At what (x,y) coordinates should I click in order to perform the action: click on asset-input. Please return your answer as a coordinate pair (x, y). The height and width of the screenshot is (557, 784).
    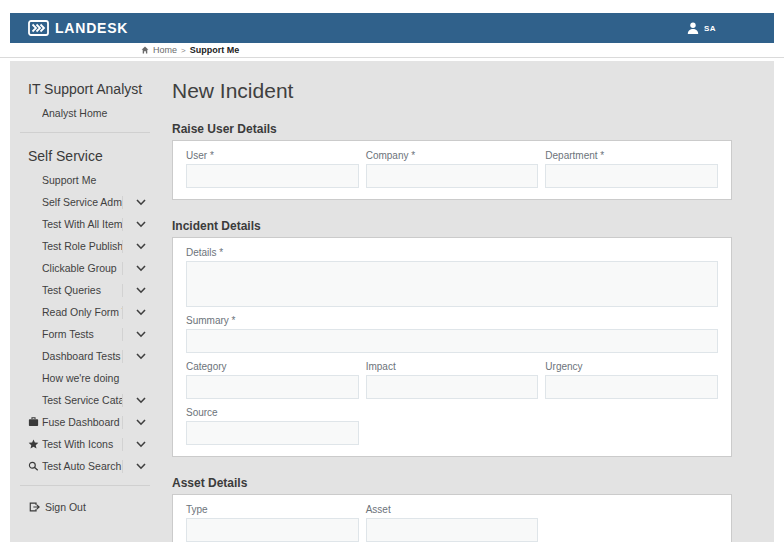
    Looking at the image, I should click on (452, 530).